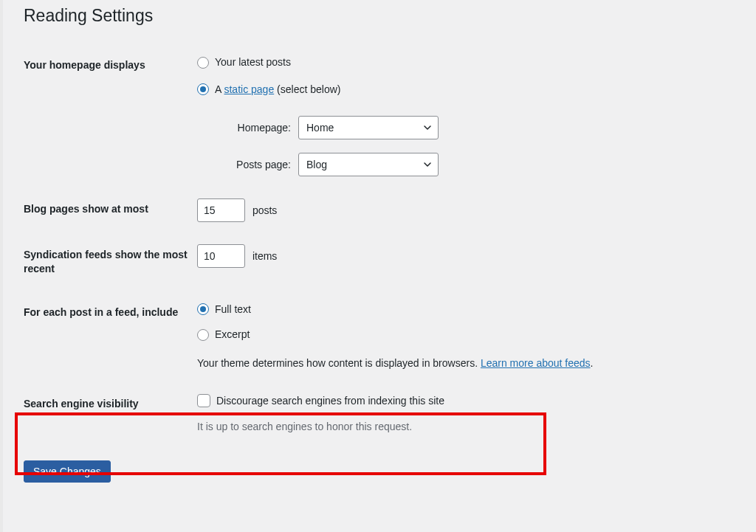 The width and height of the screenshot is (756, 532). I want to click on discourage-search-label: Discourage search engines from indexing …, so click(331, 401).